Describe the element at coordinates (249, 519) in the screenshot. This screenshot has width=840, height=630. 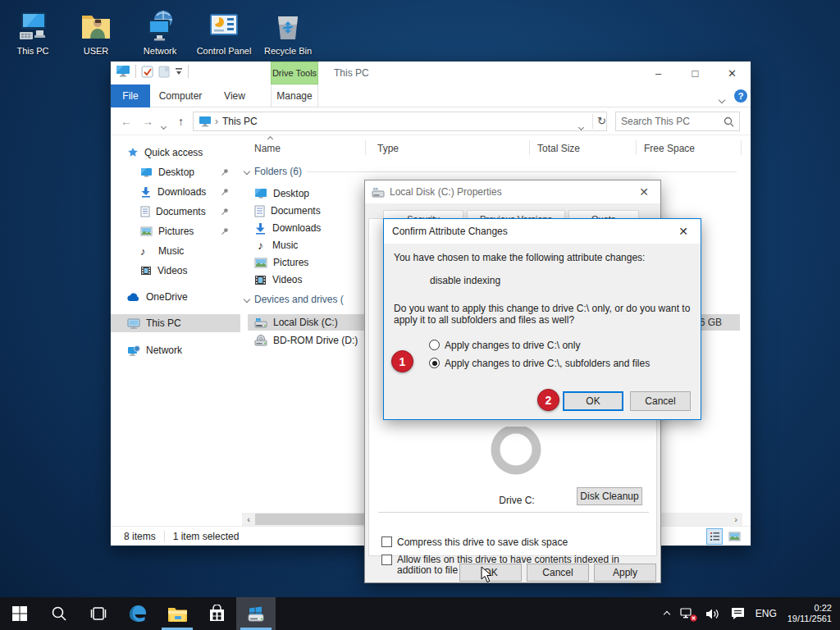
I see `scroll-left-icon: ‹` at that location.